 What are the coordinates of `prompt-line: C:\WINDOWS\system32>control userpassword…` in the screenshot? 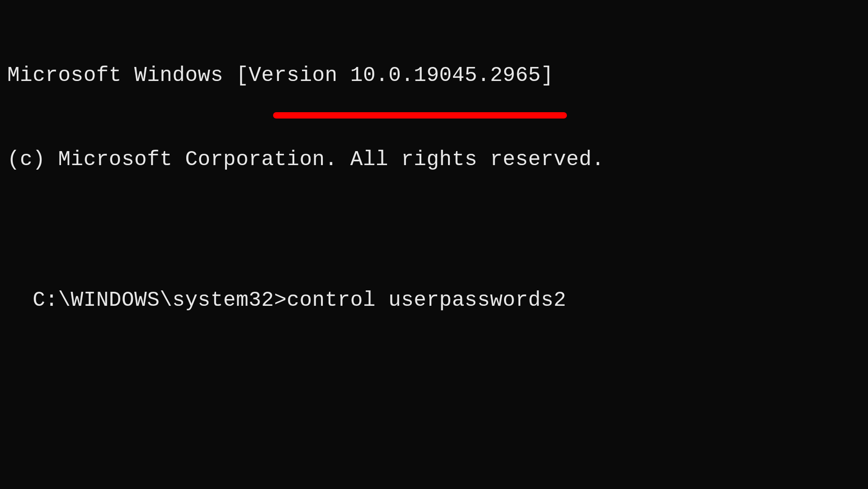 It's located at (299, 300).